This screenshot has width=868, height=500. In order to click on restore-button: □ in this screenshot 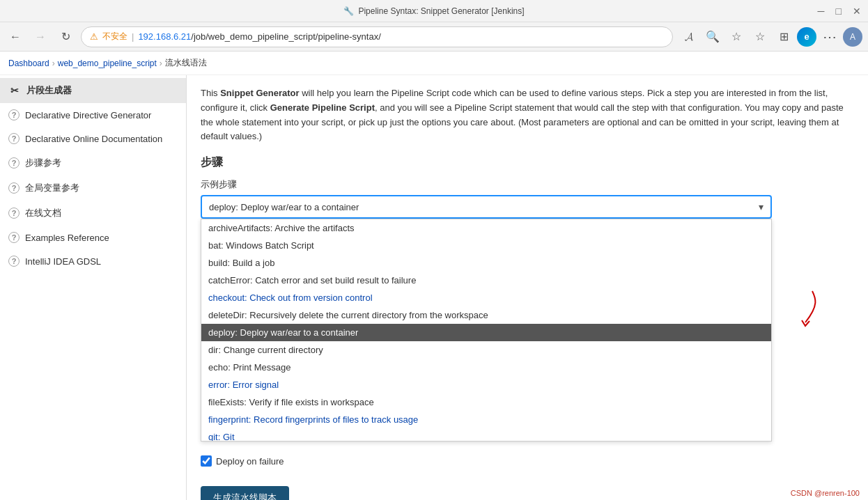, I will do `click(839, 11)`.